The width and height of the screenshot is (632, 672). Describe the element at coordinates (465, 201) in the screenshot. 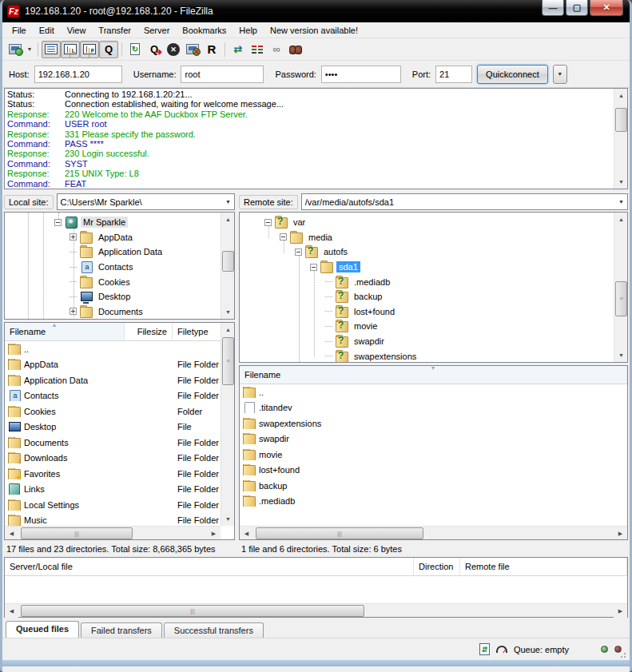

I see `remote-site-combo: /var/media/autofs/sda1 ▼` at that location.